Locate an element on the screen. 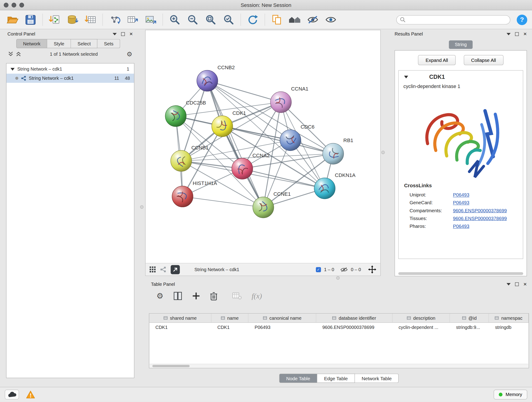 Image resolution: width=532 pixels, height=402 pixels. warning-icon is located at coordinates (31, 395).